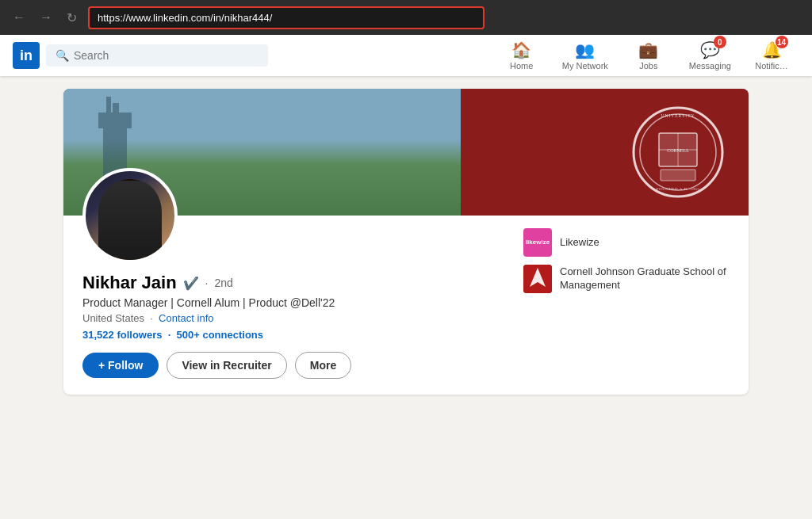 The width and height of the screenshot is (812, 519). What do you see at coordinates (62, 55) in the screenshot?
I see `search-icon: 🔍` at bounding box center [62, 55].